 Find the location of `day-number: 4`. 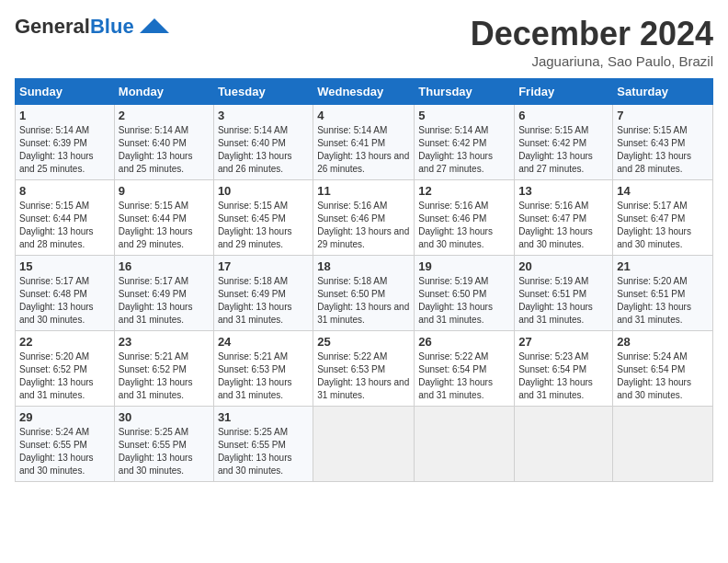

day-number: 4 is located at coordinates (364, 116).